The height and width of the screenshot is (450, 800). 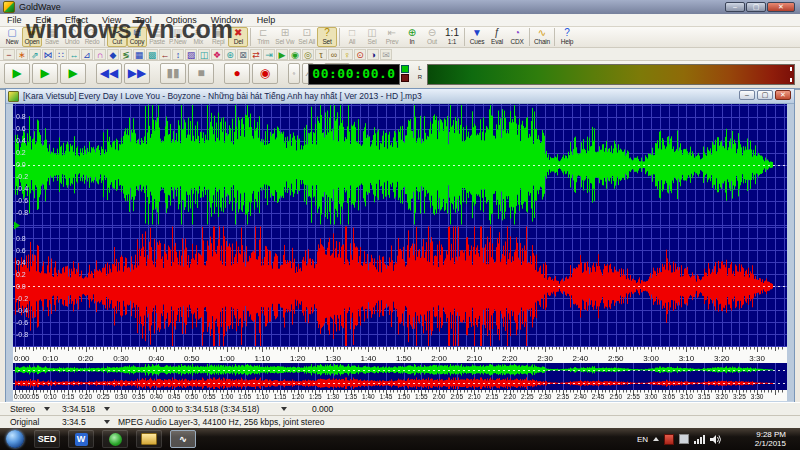 What do you see at coordinates (327, 37) in the screenshot?
I see `set-button: ?Set` at bounding box center [327, 37].